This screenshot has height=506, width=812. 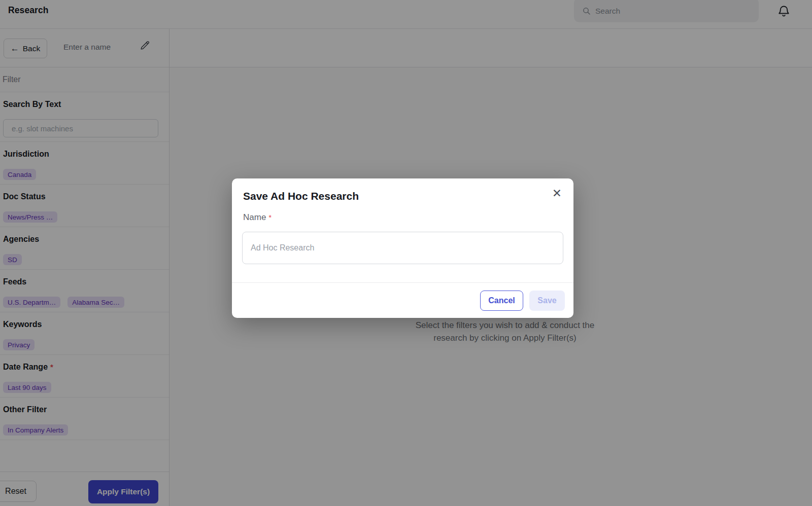 What do you see at coordinates (301, 196) in the screenshot?
I see `dialog-title: Save Ad Hoc Research` at bounding box center [301, 196].